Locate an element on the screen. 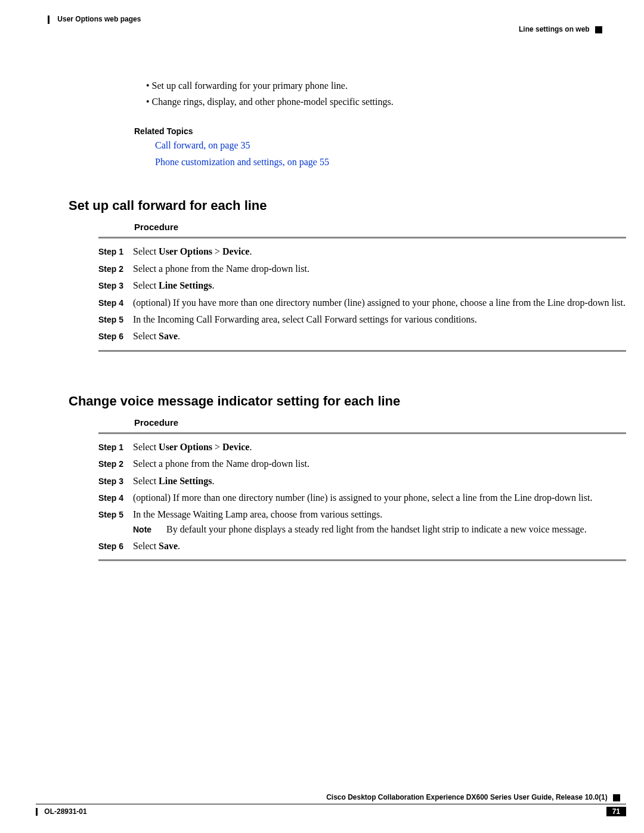 Image resolution: width=644 pixels, height=833 pixels. step-row: Step 5 In the Message Waiting Lamp area,… is located at coordinates (363, 522).